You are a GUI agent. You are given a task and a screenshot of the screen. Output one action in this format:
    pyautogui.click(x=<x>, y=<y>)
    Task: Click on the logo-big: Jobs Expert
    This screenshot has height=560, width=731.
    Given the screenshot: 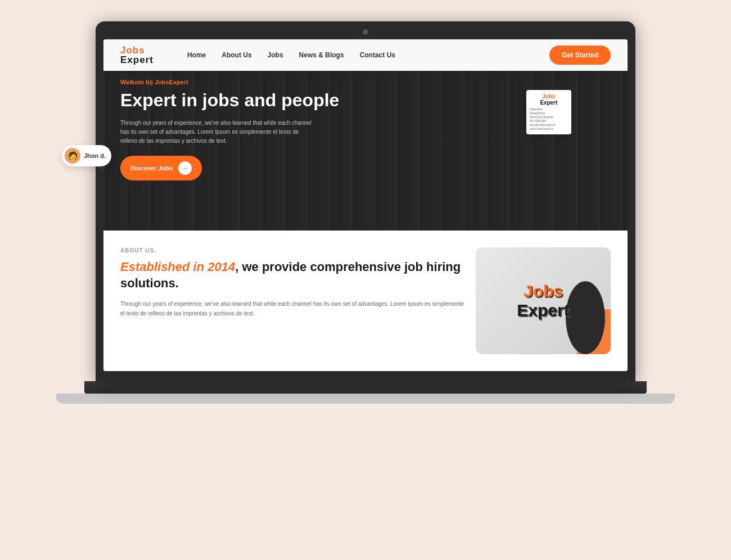 What is the action you would take?
    pyautogui.click(x=543, y=301)
    